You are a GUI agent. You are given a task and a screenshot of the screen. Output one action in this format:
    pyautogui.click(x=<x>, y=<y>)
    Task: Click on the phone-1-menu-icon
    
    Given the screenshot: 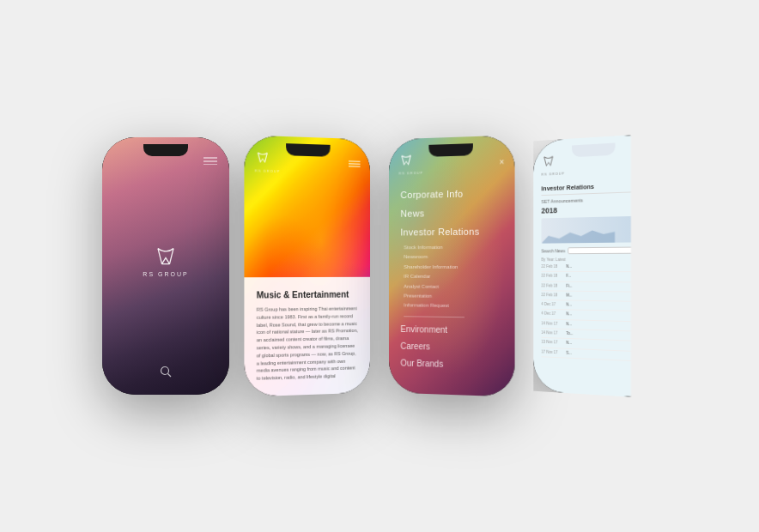 What is the action you would take?
    pyautogui.click(x=210, y=161)
    